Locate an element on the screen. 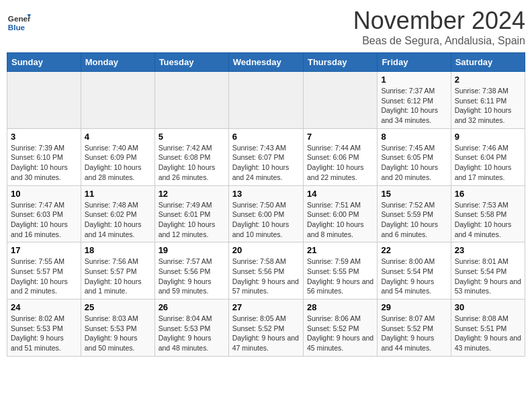 The image size is (532, 411). calendar-cell: 17Sunrise: 7:55 AMSunset: 5:57 PMDayligh… is located at coordinates (44, 271).